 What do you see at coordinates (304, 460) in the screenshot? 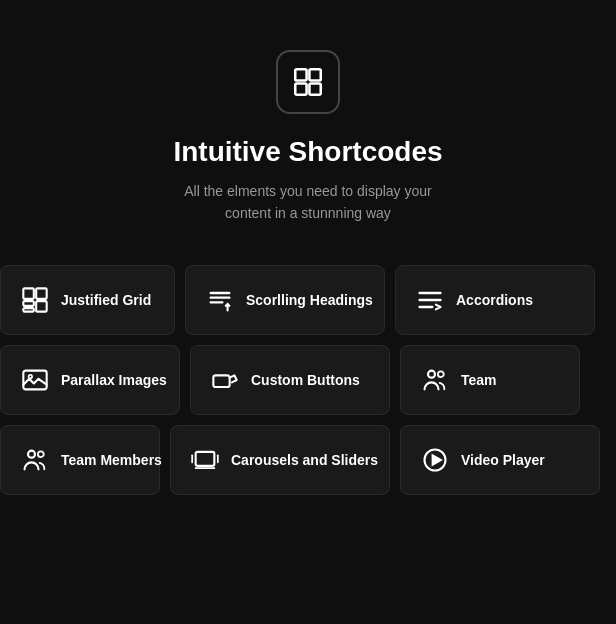
I see `carousels-sliders-label: Carousels and Sliders` at bounding box center [304, 460].